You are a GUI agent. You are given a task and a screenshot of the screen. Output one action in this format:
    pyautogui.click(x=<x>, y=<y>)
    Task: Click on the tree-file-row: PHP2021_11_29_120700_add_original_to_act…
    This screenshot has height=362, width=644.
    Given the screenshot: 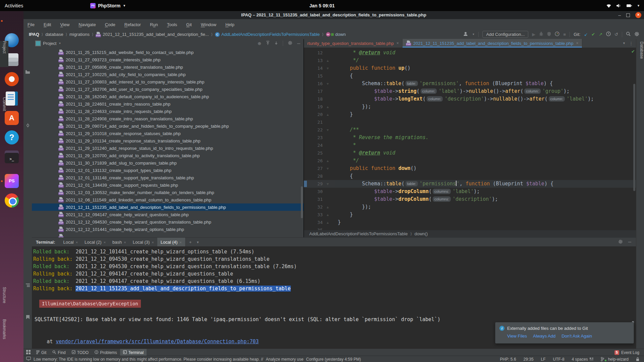 What is the action you would take?
    pyautogui.click(x=168, y=156)
    